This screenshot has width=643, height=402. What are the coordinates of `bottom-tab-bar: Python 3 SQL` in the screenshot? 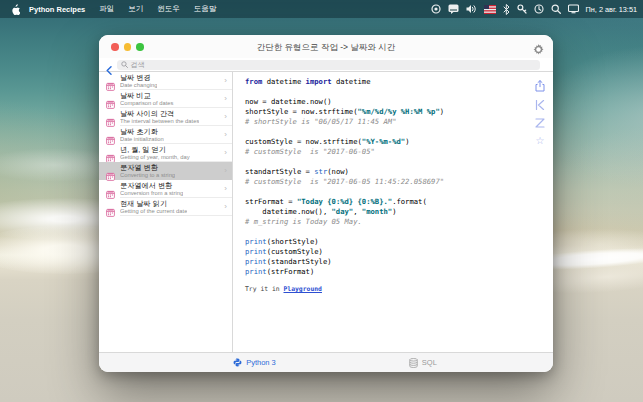 It's located at (326, 362).